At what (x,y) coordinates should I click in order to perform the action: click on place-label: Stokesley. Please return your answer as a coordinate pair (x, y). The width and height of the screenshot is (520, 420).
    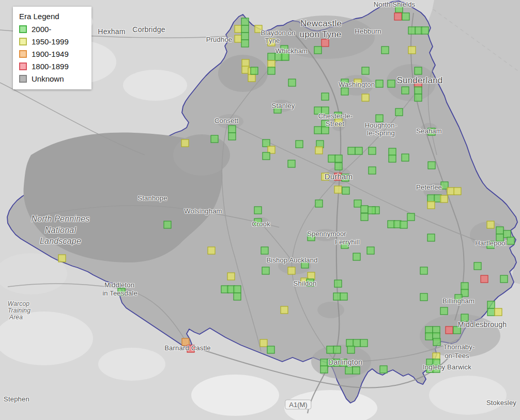
    Looking at the image, I should click on (501, 403).